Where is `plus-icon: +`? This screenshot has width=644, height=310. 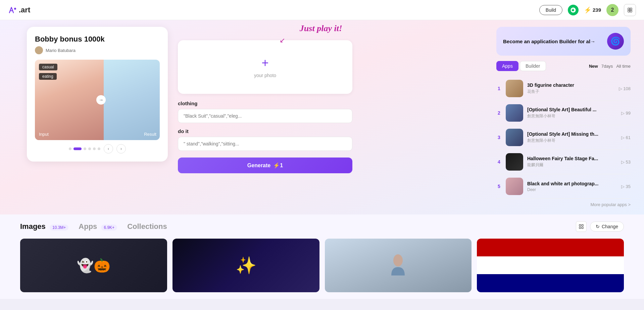 plus-icon: + is located at coordinates (265, 63).